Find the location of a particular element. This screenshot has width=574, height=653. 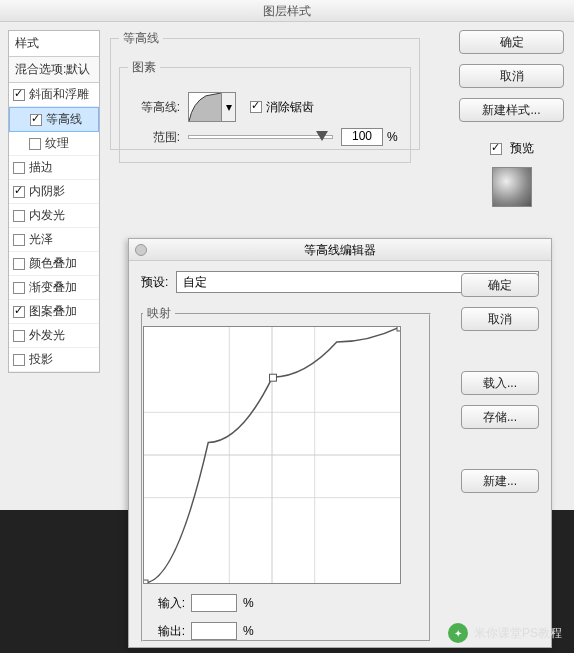

editor-cancel-button: 取消 is located at coordinates (500, 319).